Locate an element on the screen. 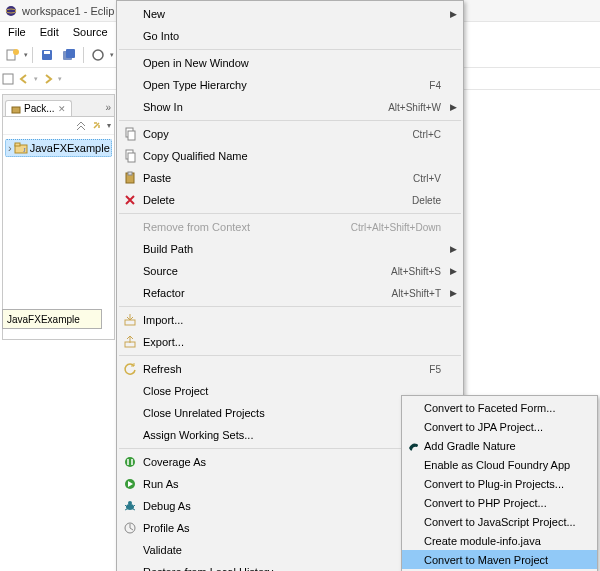 The height and width of the screenshot is (571, 600). menu-item-label: Open Type Hierarchy is located at coordinates (286, 85).